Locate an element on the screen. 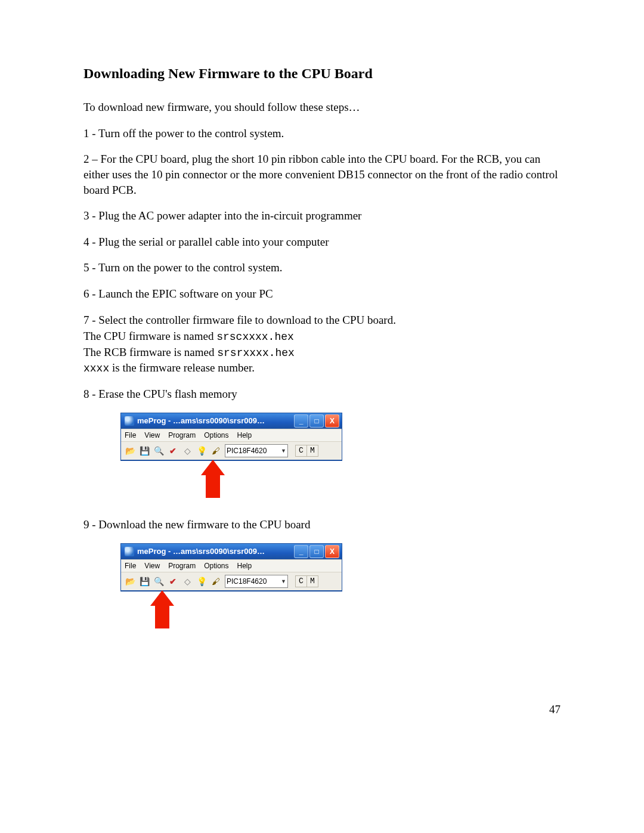 The width and height of the screenshot is (644, 833). page-number: 47 is located at coordinates (555, 710).